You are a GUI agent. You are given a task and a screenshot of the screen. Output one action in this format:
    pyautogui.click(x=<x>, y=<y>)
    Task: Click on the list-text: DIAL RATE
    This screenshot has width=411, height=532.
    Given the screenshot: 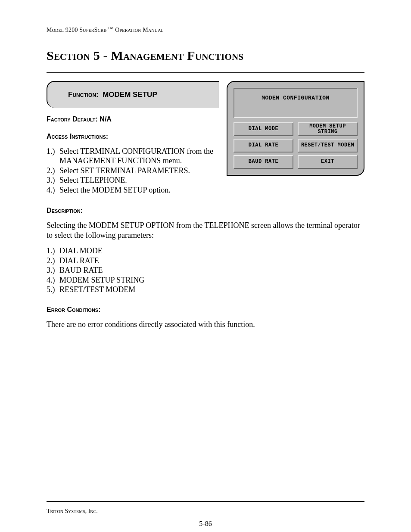 What is the action you would take?
    pyautogui.click(x=212, y=261)
    